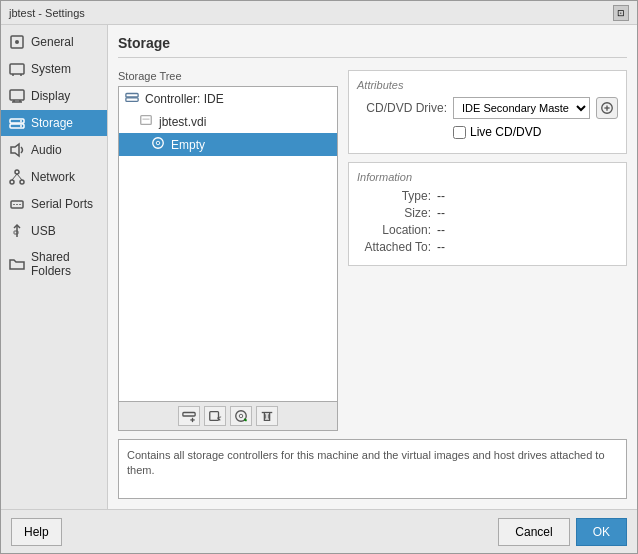 Image resolution: width=638 pixels, height=554 pixels. Describe the element at coordinates (17, 42) in the screenshot. I see `general-icon` at that location.